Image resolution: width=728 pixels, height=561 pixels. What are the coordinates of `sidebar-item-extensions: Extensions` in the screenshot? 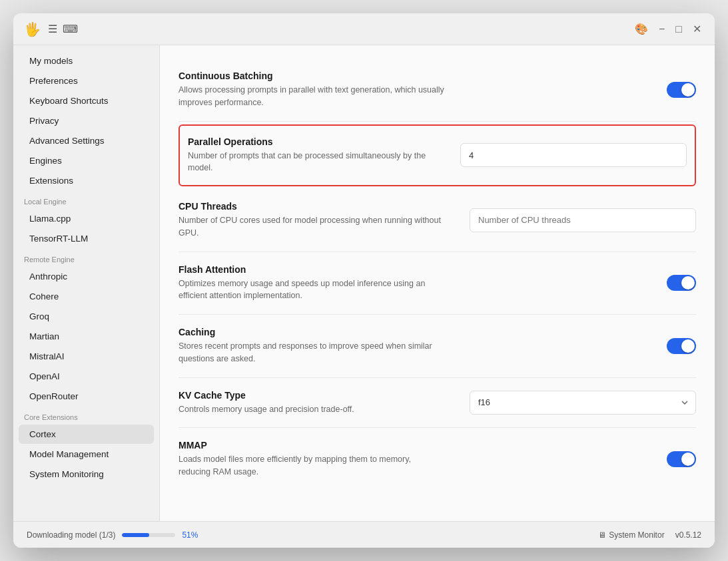 It's located at (87, 181).